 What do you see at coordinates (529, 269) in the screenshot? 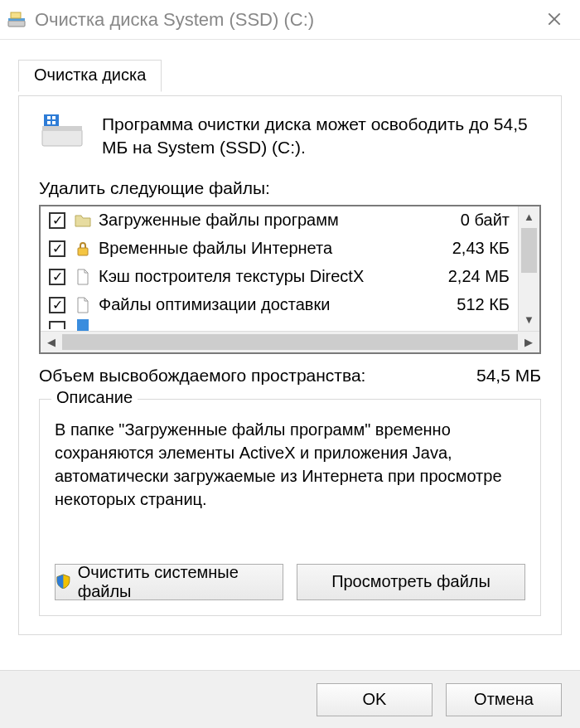
I see `scroll-track` at bounding box center [529, 269].